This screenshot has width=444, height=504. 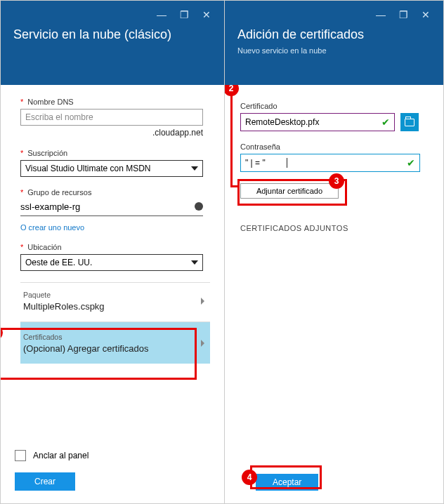 I want to click on resource-group-label: Grupo de recursos, so click(x=59, y=192).